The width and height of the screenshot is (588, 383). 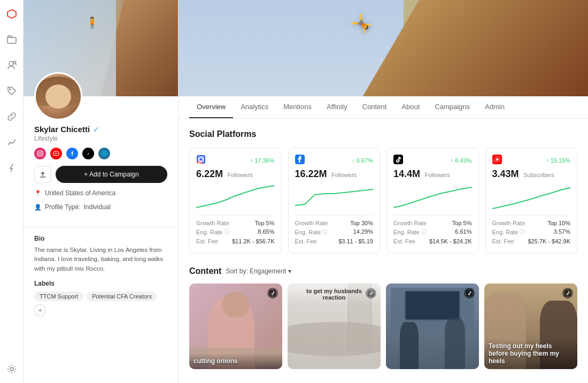 I want to click on labels-title: Labels, so click(x=100, y=284).